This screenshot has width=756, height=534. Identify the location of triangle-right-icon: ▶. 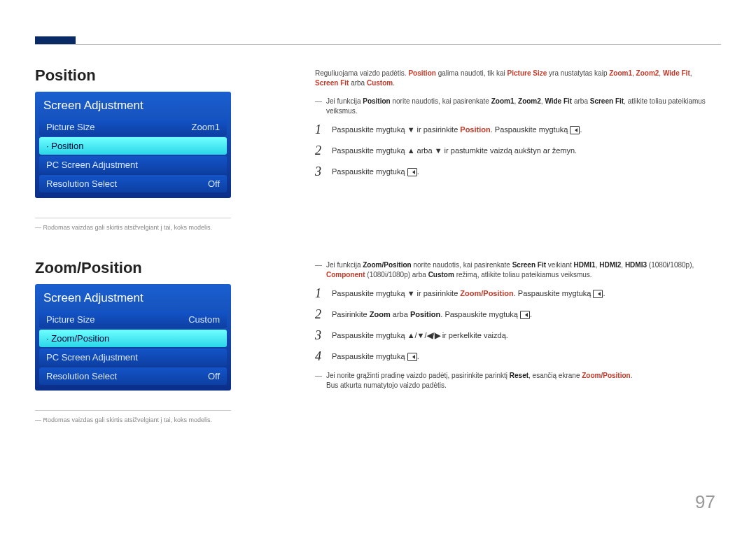
(438, 336).